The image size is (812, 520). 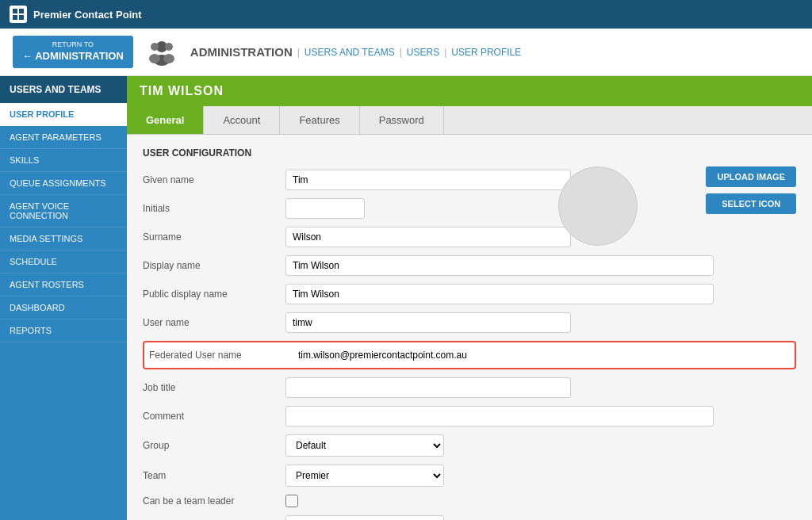 I want to click on section-title: USER CONFIGURATION, so click(x=469, y=153).